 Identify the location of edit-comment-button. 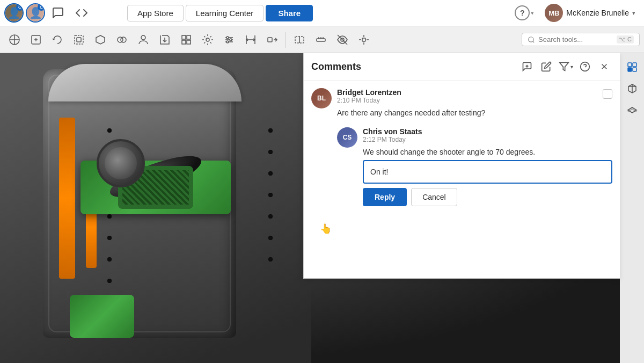
(546, 67).